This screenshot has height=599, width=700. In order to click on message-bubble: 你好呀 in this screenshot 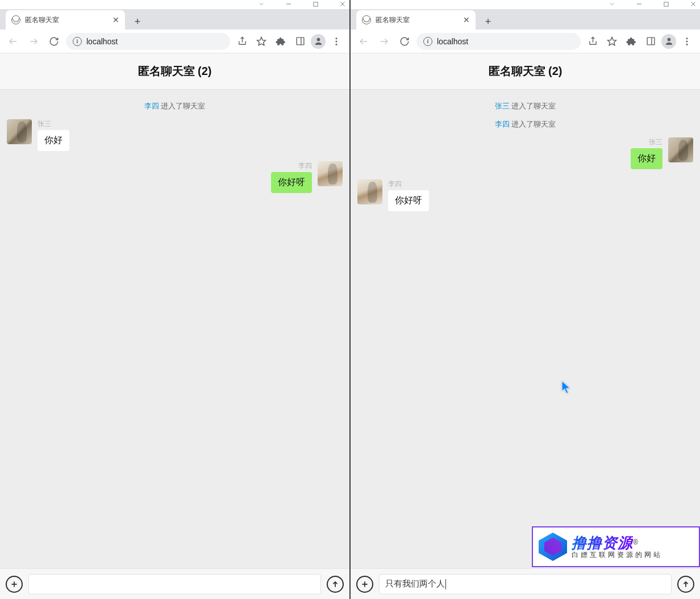, I will do `click(409, 201)`.